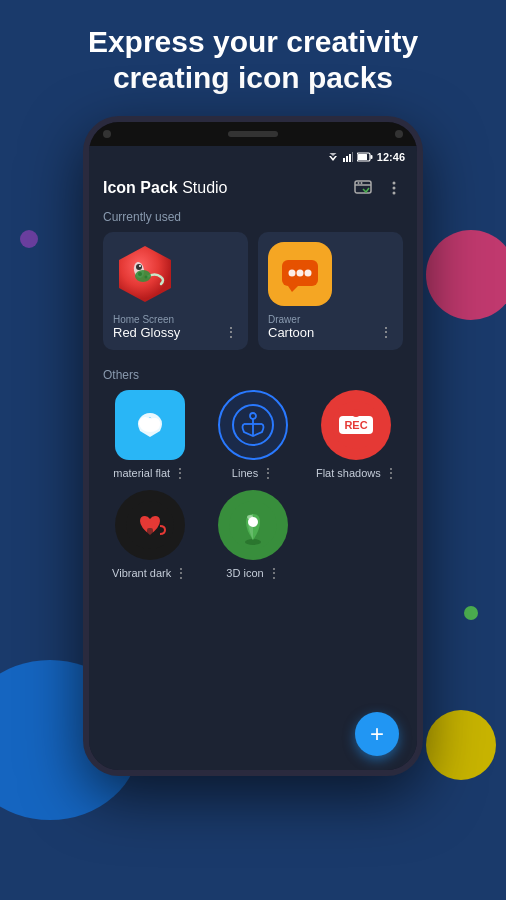  What do you see at coordinates (333, 157) in the screenshot?
I see `wifi-icon` at bounding box center [333, 157].